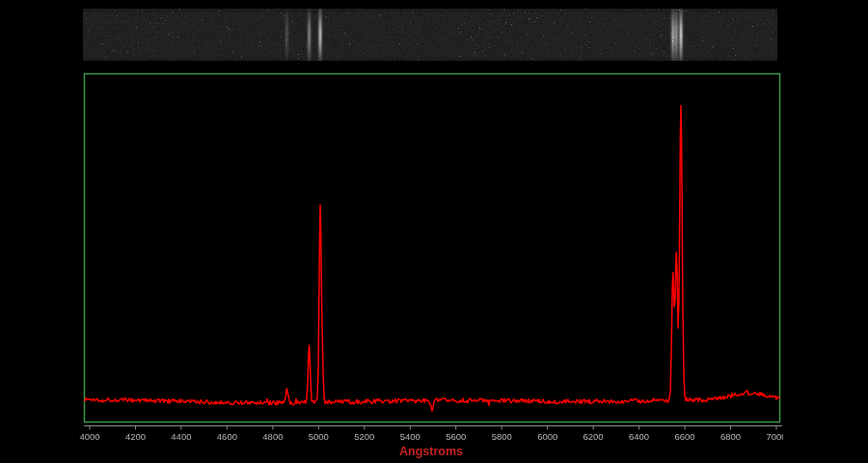  What do you see at coordinates (638, 436) in the screenshot?
I see `x-axis-tick-label: 6400` at bounding box center [638, 436].